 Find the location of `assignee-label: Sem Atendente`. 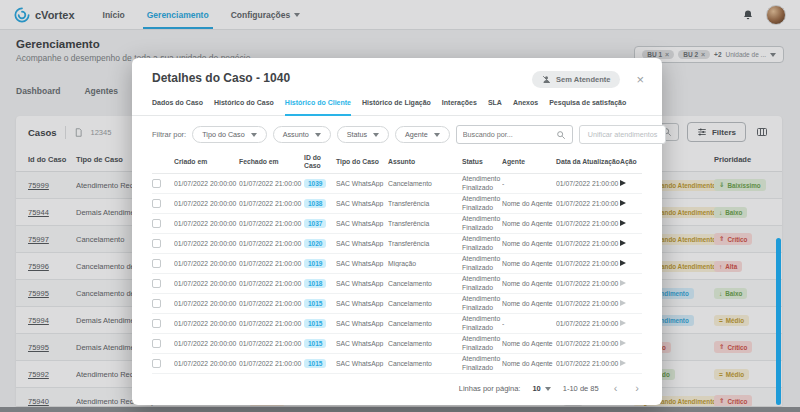

assignee-label: Sem Atendente is located at coordinates (583, 80).